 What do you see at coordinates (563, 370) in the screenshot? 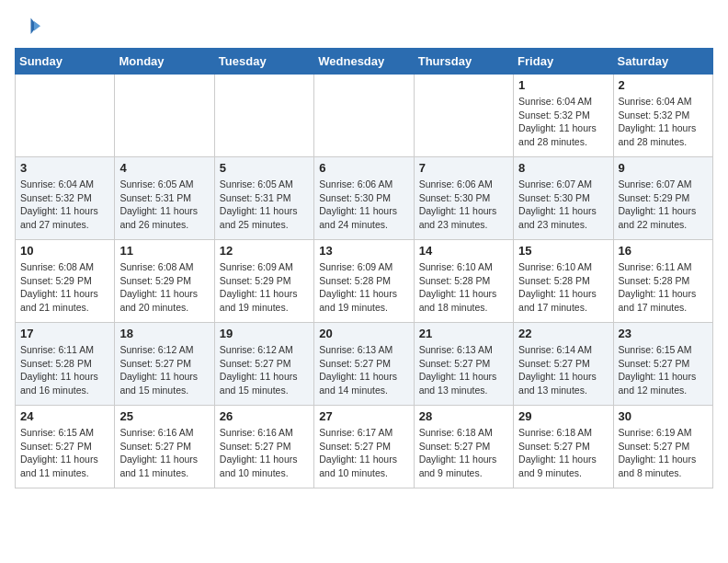
I see `day-info: Sunrise: 6:14 AM Sunset: 5:27 PM Dayligh…` at bounding box center [563, 370].